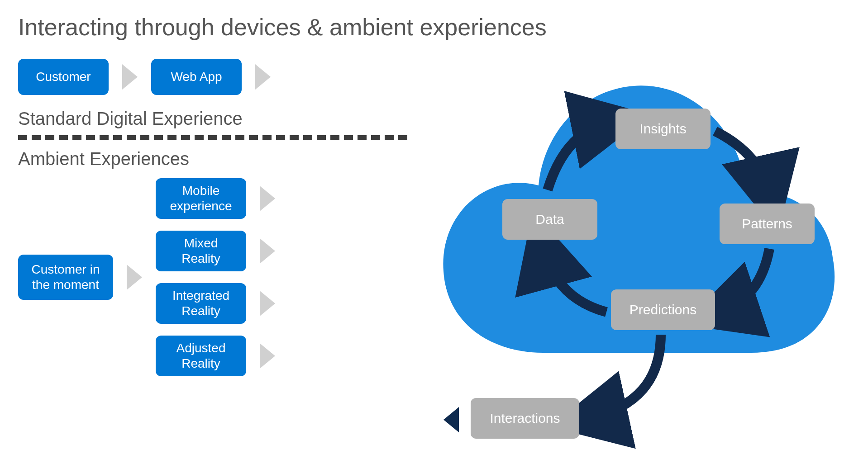 The width and height of the screenshot is (868, 464). What do you see at coordinates (550, 219) in the screenshot?
I see `node-data: Data` at bounding box center [550, 219].